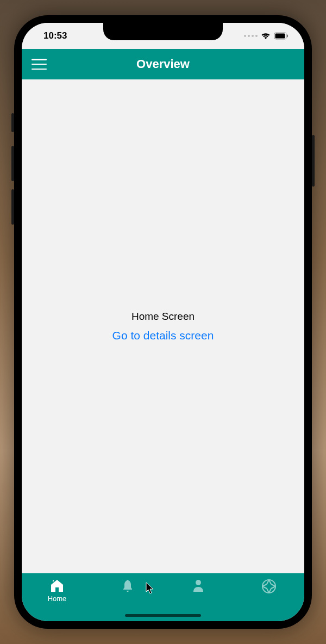  What do you see at coordinates (163, 64) in the screenshot?
I see `app-header: Overview` at bounding box center [163, 64].